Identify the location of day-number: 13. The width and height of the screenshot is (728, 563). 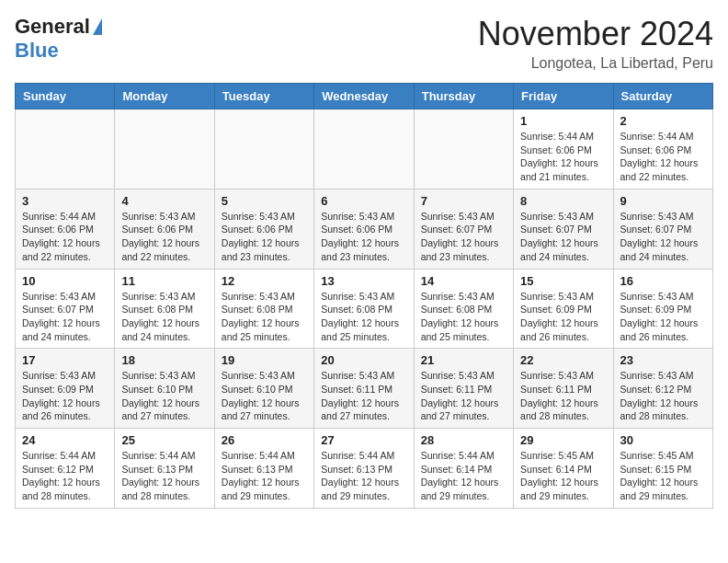
(364, 282).